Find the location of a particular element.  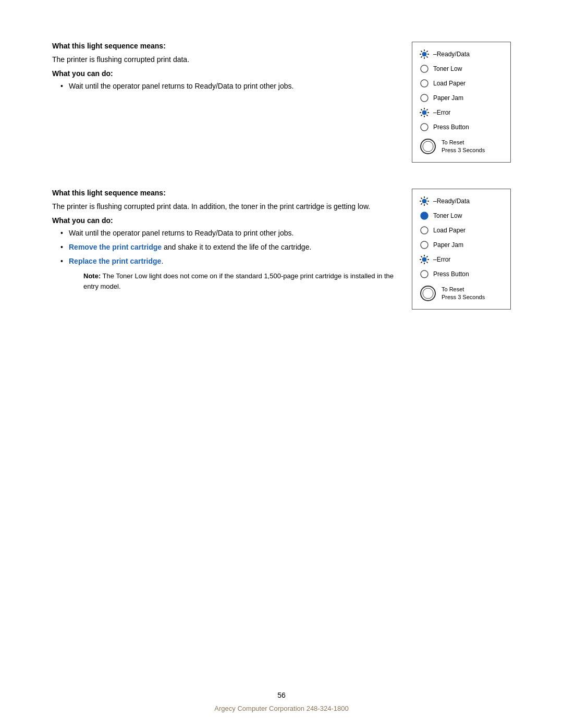

page-footer: 56 Argecy Computer Corporation 248-324-1… is located at coordinates (282, 701).